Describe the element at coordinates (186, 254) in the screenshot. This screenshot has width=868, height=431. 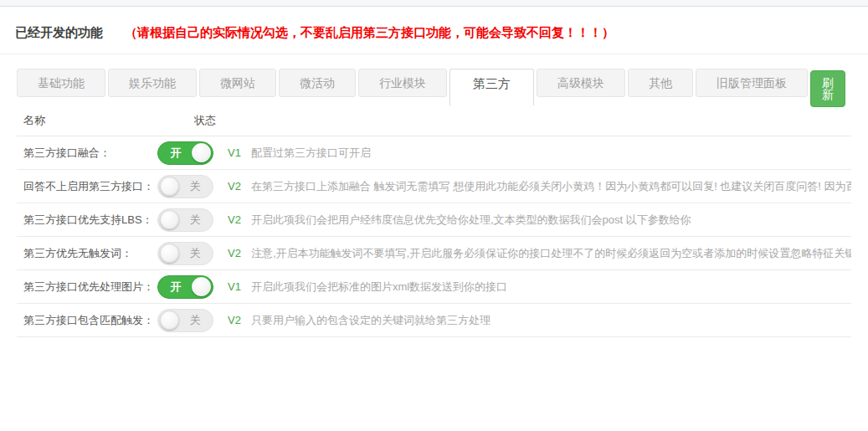
I see `toggle-no-trigger-word: 关` at that location.